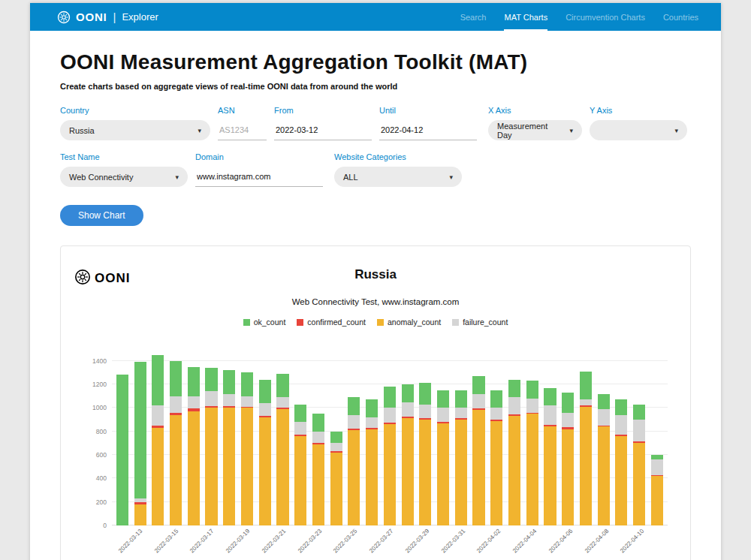 This screenshot has height=560, width=751. What do you see at coordinates (638, 123) in the screenshot?
I see `y-axis-field: Y Axis ▾` at bounding box center [638, 123].